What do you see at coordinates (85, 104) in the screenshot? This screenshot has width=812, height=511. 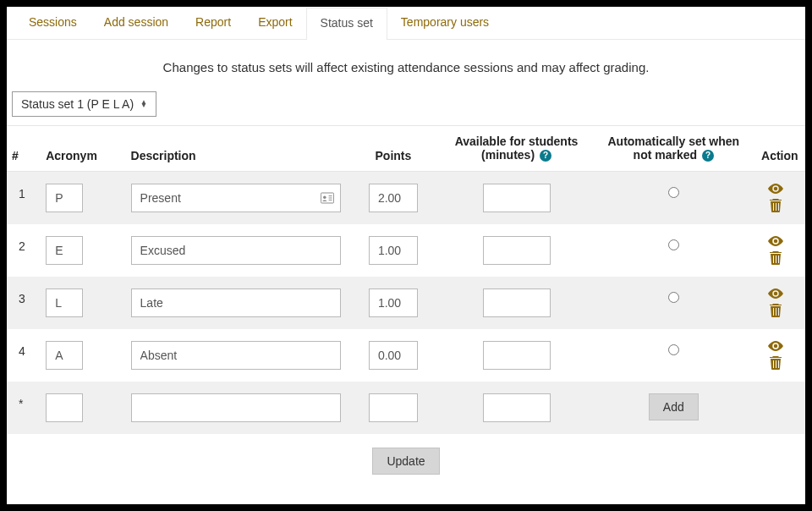 I see `status-set-select: Status set 1 (P E L A) ▲▼` at bounding box center [85, 104].